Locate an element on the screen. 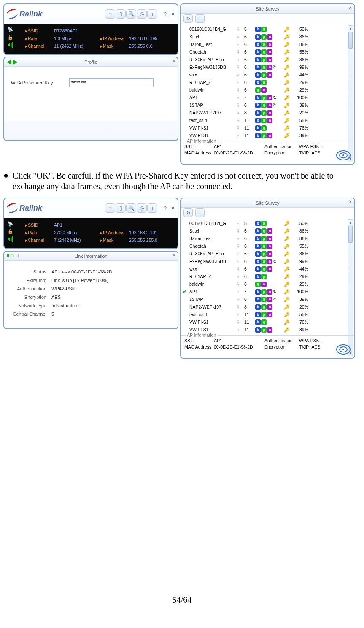 The height and width of the screenshot is (628, 364). channel-value: 7 (2442 MHz) is located at coordinates (77, 240).